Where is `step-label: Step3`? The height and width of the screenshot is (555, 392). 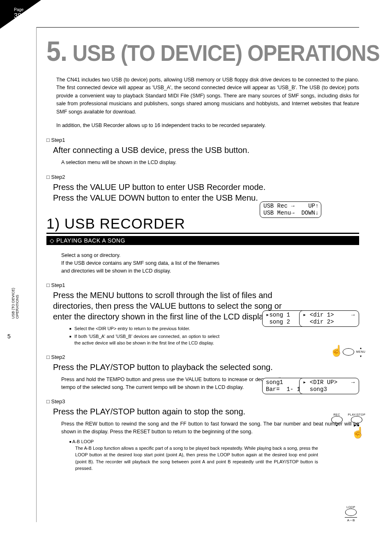 step-label: Step3 is located at coordinates (203, 401).